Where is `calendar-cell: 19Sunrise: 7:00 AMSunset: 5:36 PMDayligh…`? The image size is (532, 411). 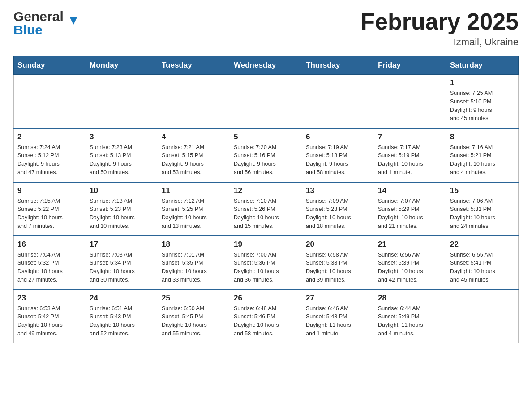 calendar-cell: 19Sunrise: 7:00 AMSunset: 5:36 PMDayligh… is located at coordinates (266, 263).